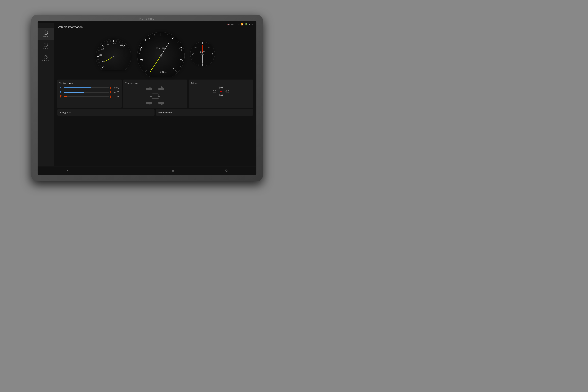 This screenshot has height=392, width=588. I want to click on status-value-1: 41 °C, so click(116, 92).